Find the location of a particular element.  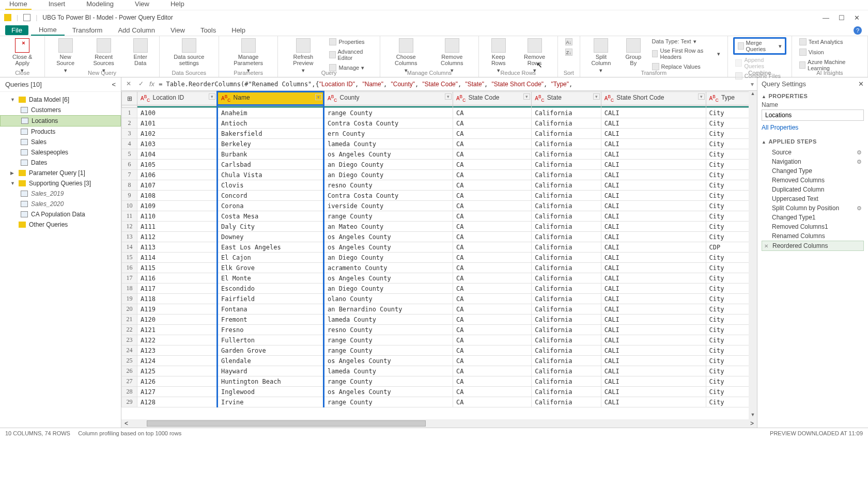

gear-icon: ⚙ is located at coordinates (859, 209).